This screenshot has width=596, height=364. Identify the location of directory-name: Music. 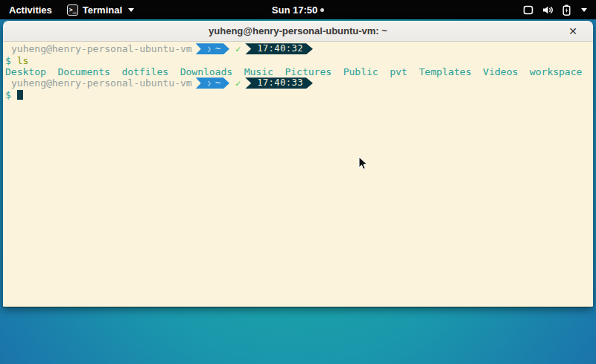
(259, 71).